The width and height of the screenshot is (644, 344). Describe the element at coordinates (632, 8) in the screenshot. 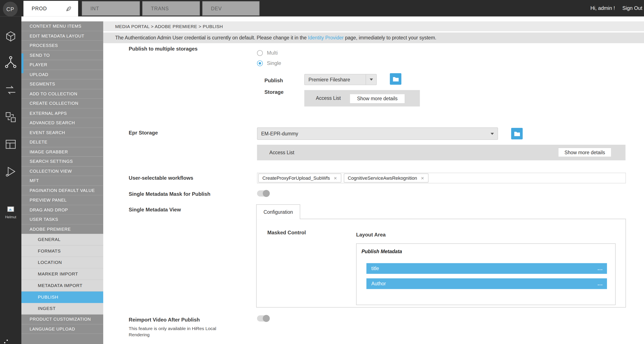

I see `sign-out-link: Sign Out` at that location.